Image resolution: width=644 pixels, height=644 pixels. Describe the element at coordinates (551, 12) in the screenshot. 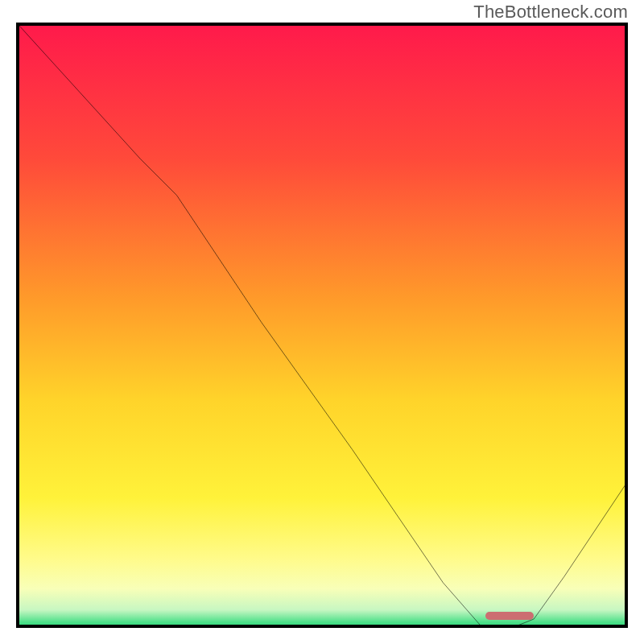

I see `watermark-text: TheBottleneck.com` at that location.